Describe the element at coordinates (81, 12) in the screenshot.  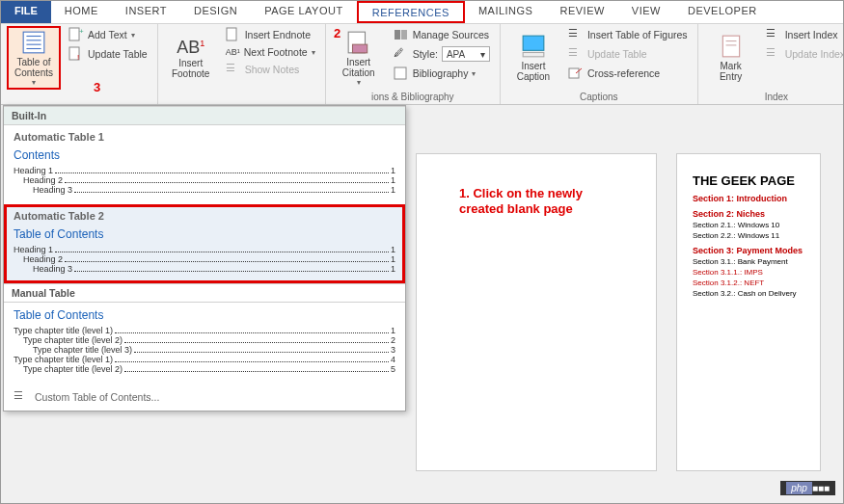
I see `tab-home: HOME` at that location.